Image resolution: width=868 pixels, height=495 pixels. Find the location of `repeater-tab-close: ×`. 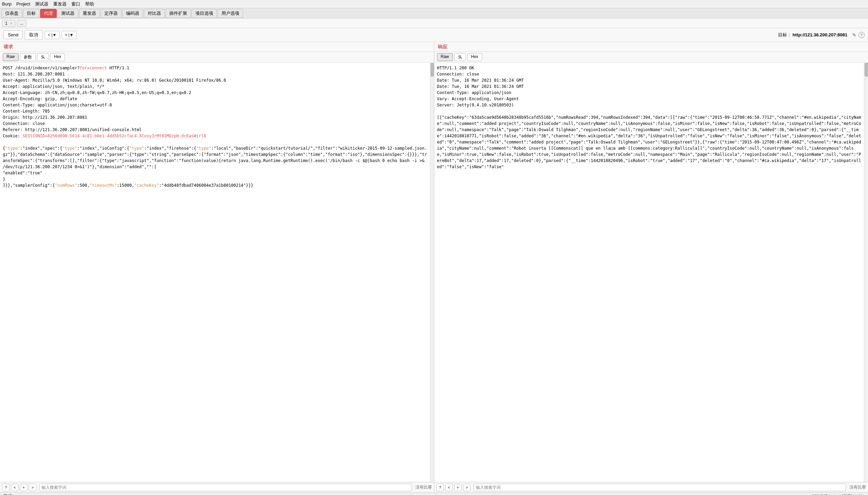

repeater-tab-close: × is located at coordinates (11, 23).